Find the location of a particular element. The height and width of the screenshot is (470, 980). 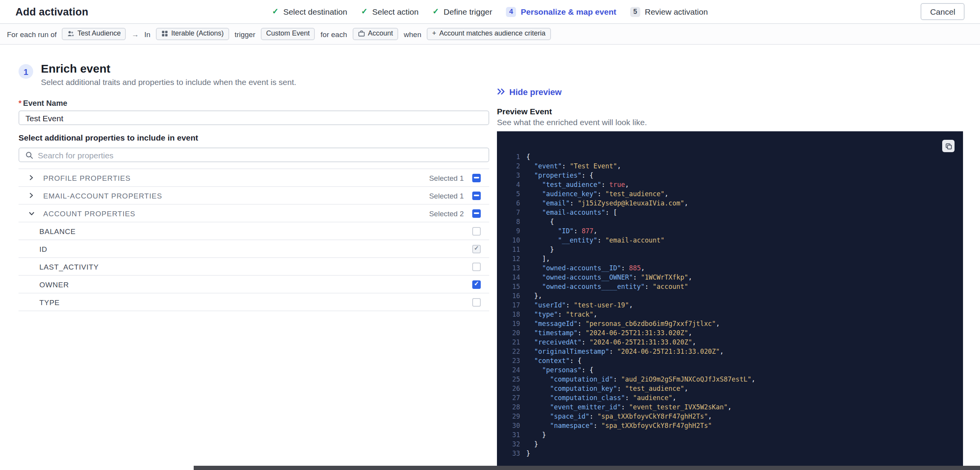

enrich-step-header: 1 Enrich event Select additional traits … is located at coordinates (254, 75).